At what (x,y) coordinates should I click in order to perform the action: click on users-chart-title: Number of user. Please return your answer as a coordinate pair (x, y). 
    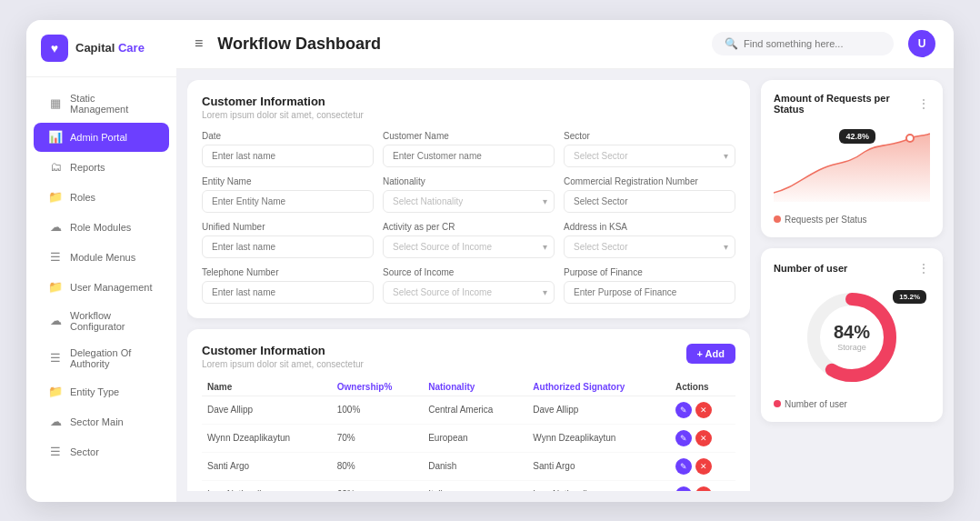
    Looking at the image, I should click on (811, 268).